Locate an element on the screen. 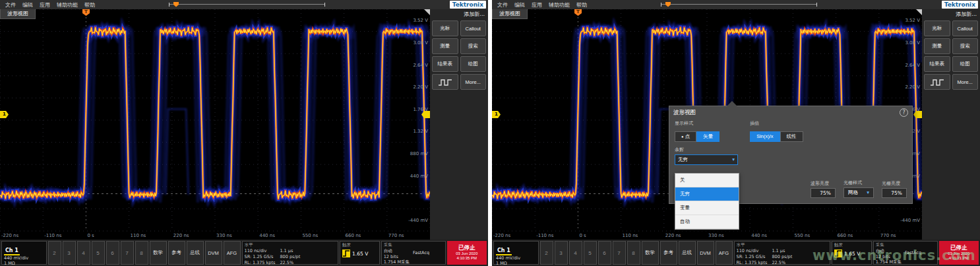  help-icon: ? is located at coordinates (903, 112).